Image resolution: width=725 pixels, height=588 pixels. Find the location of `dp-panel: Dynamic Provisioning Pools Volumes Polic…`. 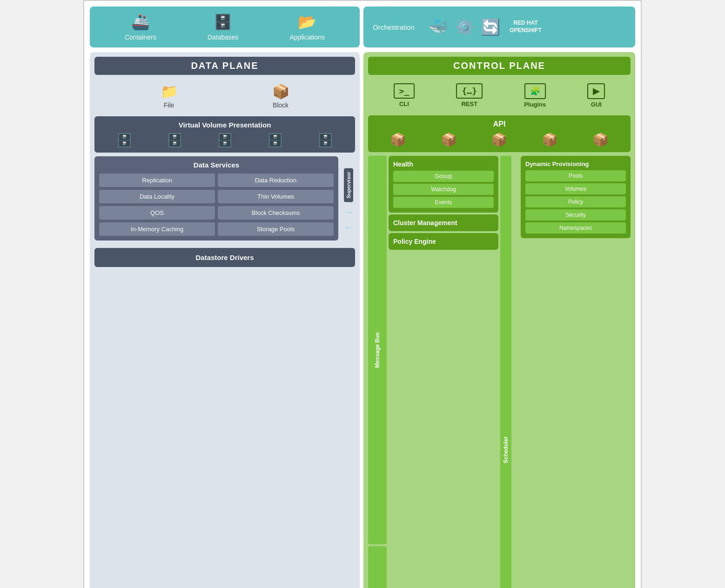

dp-panel: Dynamic Provisioning Pools Volumes Polic… is located at coordinates (576, 372).